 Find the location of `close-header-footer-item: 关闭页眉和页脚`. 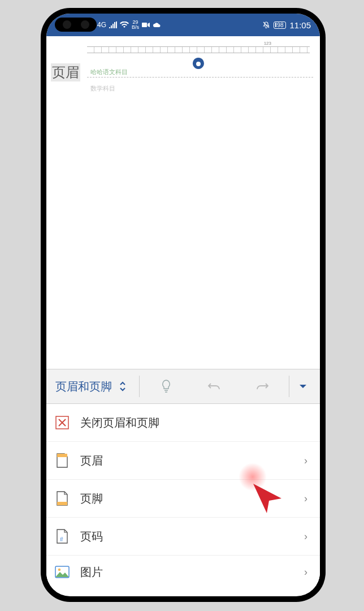

close-header-footer-item: 关闭页眉和页脚 is located at coordinates (183, 423).